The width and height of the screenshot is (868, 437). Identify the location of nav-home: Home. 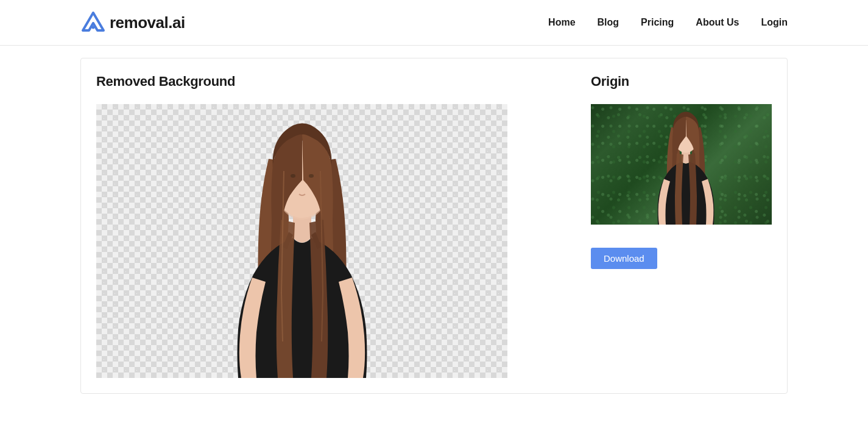
(562, 23).